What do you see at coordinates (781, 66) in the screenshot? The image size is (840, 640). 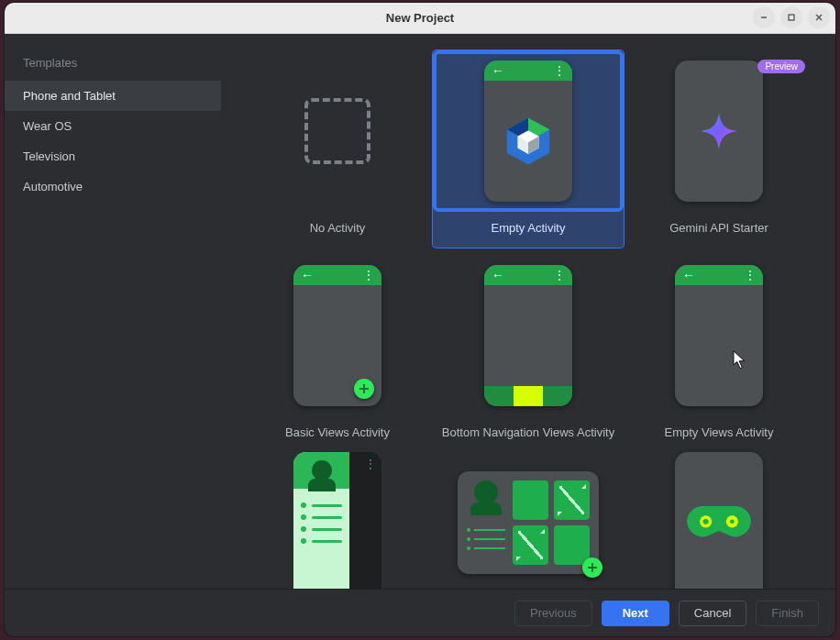 I see `preview-badge: Preview` at bounding box center [781, 66].